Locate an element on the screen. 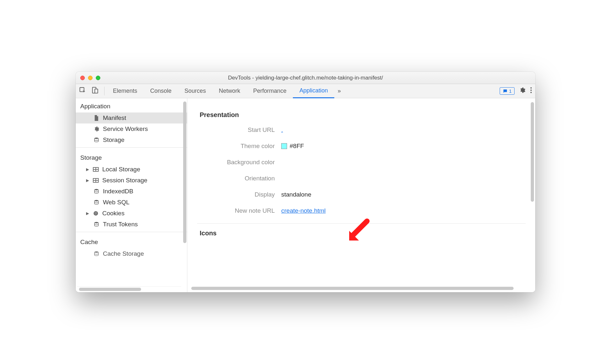  sidebar-item-label: Service Workers is located at coordinates (126, 129).